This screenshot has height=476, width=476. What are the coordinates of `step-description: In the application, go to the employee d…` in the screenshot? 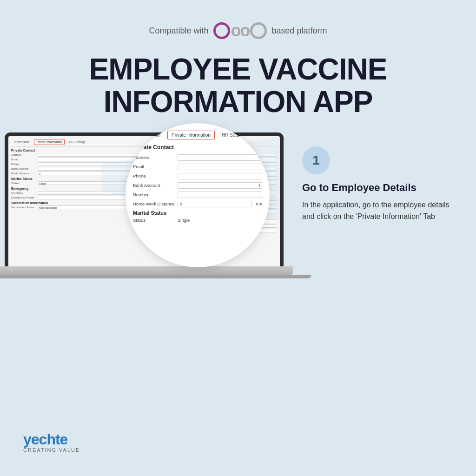 It's located at (380, 211).